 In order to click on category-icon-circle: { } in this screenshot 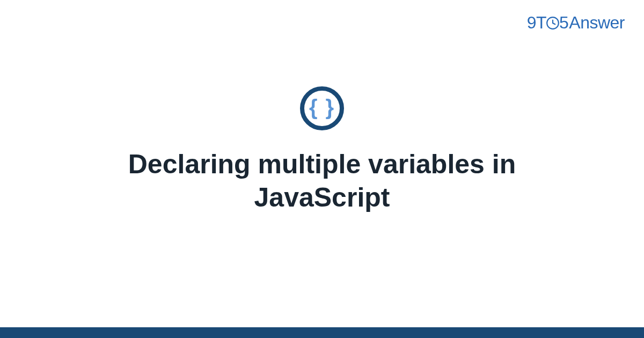, I will do `click(322, 108)`.